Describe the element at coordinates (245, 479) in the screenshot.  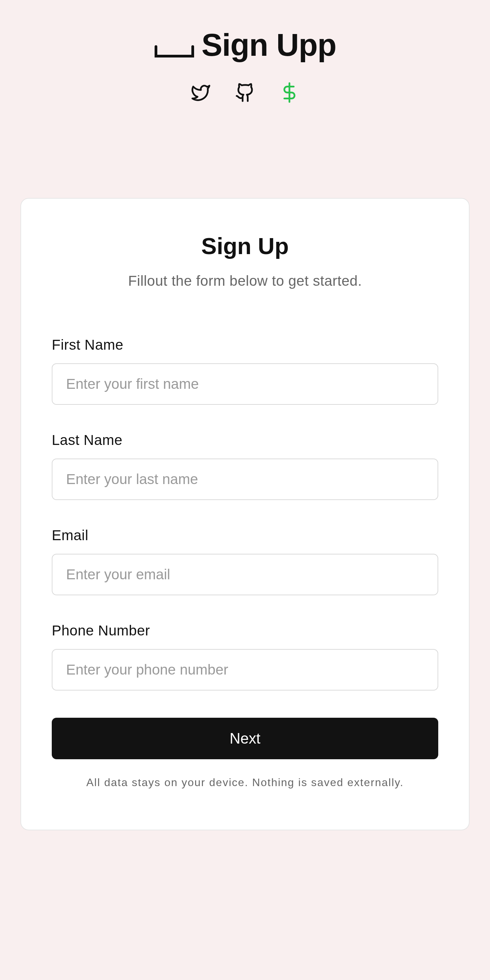
I see `last-name-input` at that location.